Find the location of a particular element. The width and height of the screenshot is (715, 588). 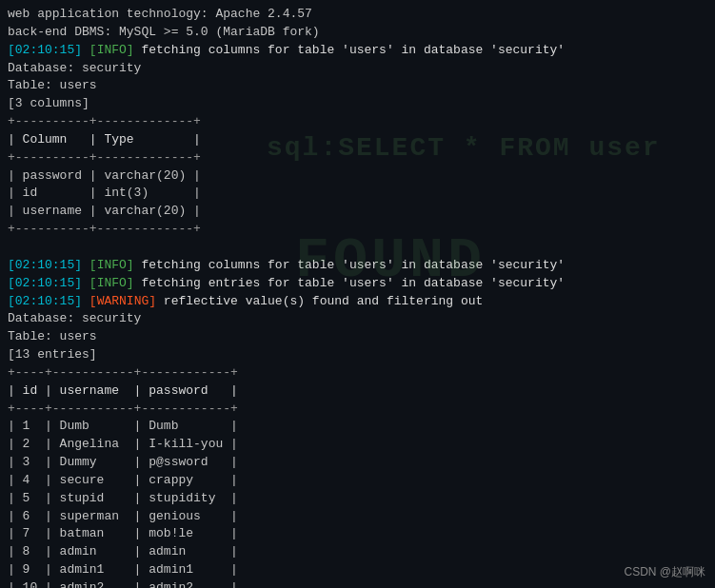

terminal-line: | 10 | admin2 | admin2 | is located at coordinates (358, 584).